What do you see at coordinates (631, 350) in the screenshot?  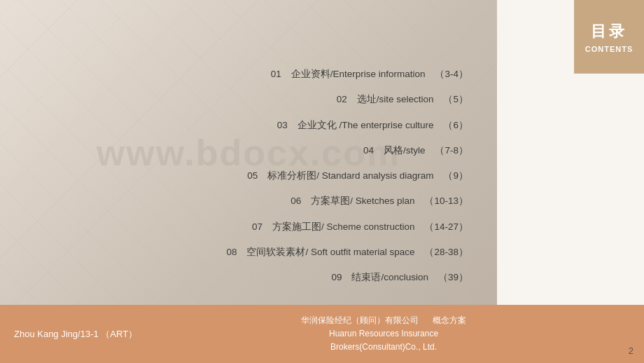 I see `page-number: 2` at bounding box center [631, 350].